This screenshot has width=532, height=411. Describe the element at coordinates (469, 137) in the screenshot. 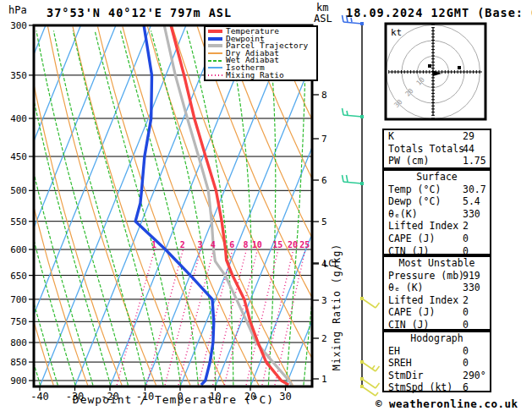

I see `stats-value: 29` at that location.